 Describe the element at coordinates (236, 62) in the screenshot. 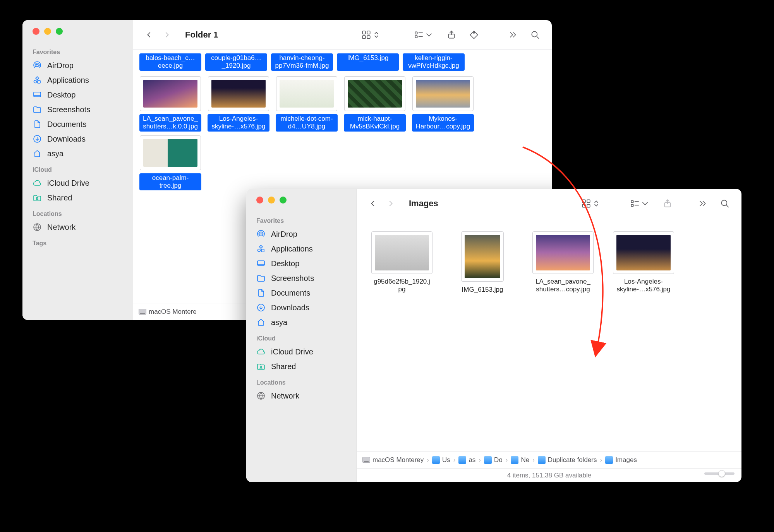

I see `file-label: couple-g01ba6…_1920.jpg` at that location.